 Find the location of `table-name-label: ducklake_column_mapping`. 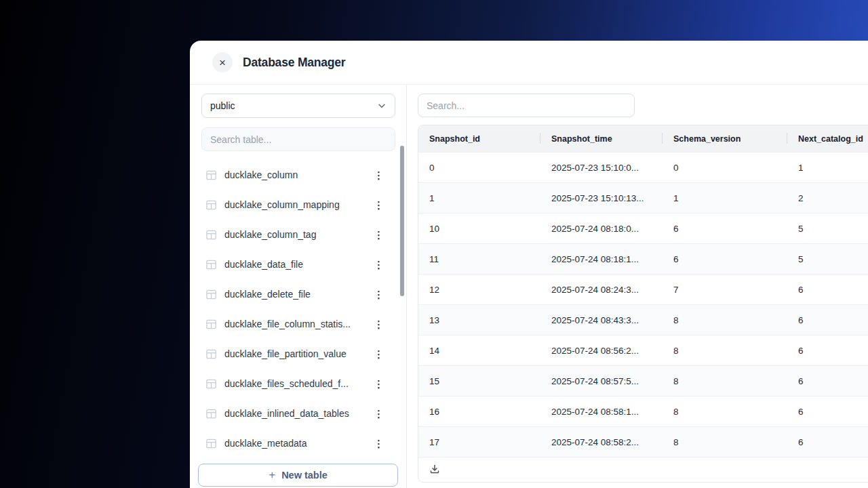

table-name-label: ducklake_column_mapping is located at coordinates (298, 205).